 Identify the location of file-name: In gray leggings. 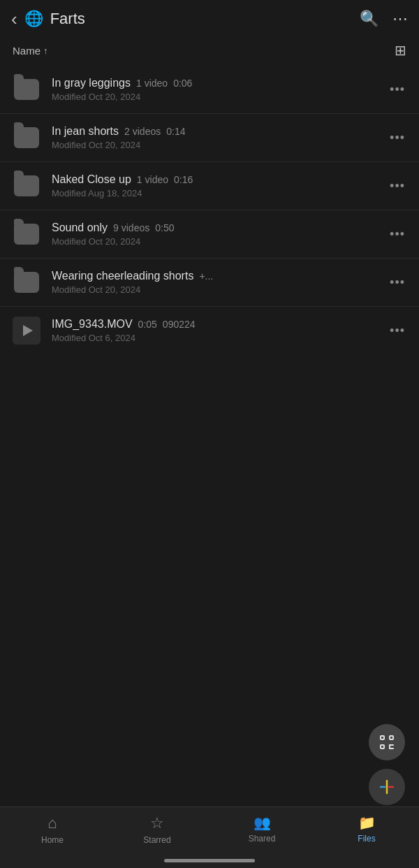
(91, 83).